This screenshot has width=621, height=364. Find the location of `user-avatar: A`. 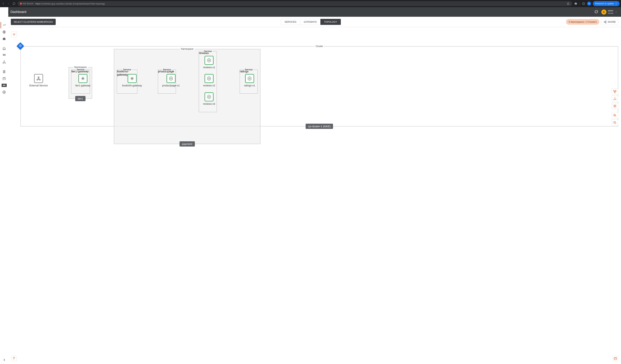

user-avatar: A is located at coordinates (604, 12).